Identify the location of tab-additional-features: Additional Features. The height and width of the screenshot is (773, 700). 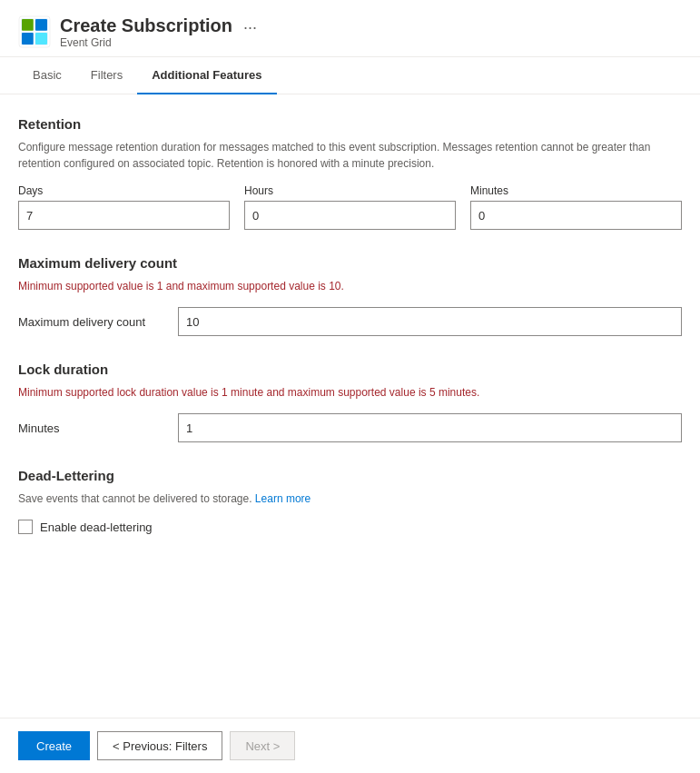
(207, 76).